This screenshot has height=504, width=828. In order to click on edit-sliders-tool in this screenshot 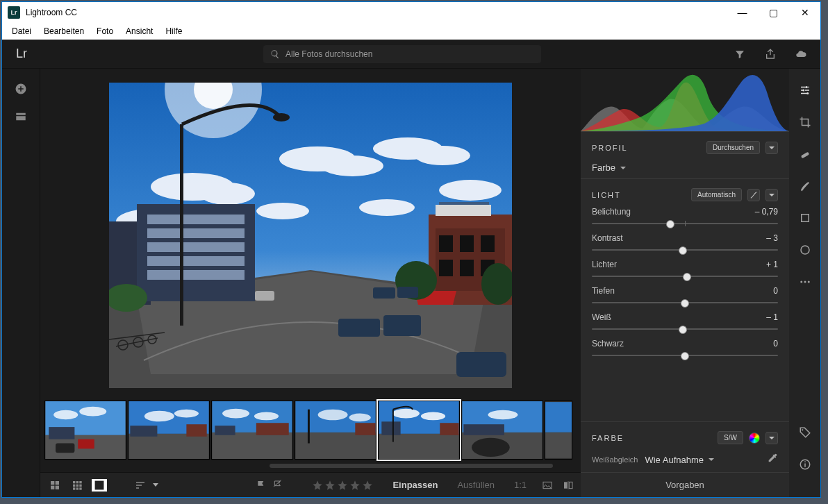, I will do `click(805, 90)`.